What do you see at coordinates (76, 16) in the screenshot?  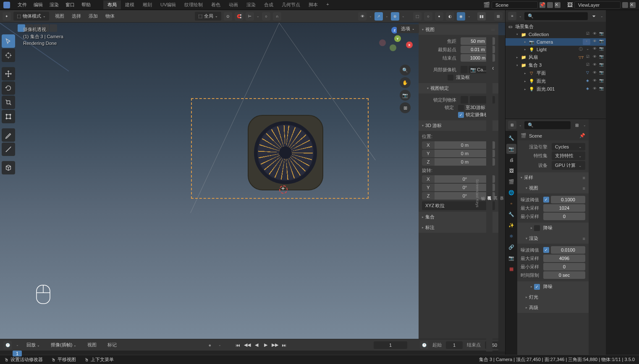 I see `vp-menu-选择: 选择` at bounding box center [76, 16].